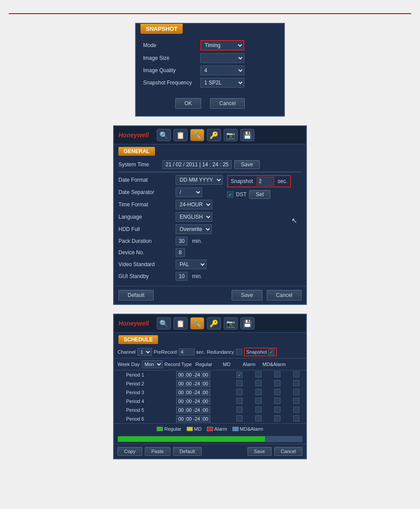  Describe the element at coordinates (206, 135) in the screenshot. I see `general-panel-icons: 🔍 📋 🔧 🔑 📷 💾` at that location.